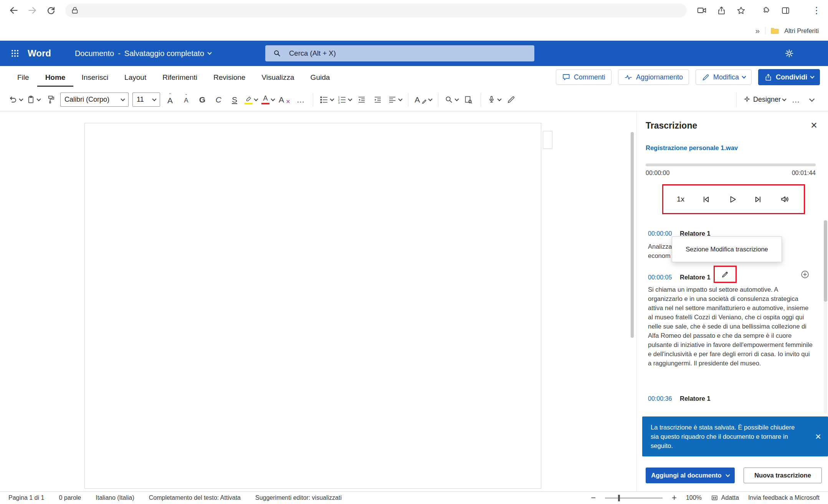  What do you see at coordinates (785, 199) in the screenshot?
I see `volume-button` at bounding box center [785, 199].